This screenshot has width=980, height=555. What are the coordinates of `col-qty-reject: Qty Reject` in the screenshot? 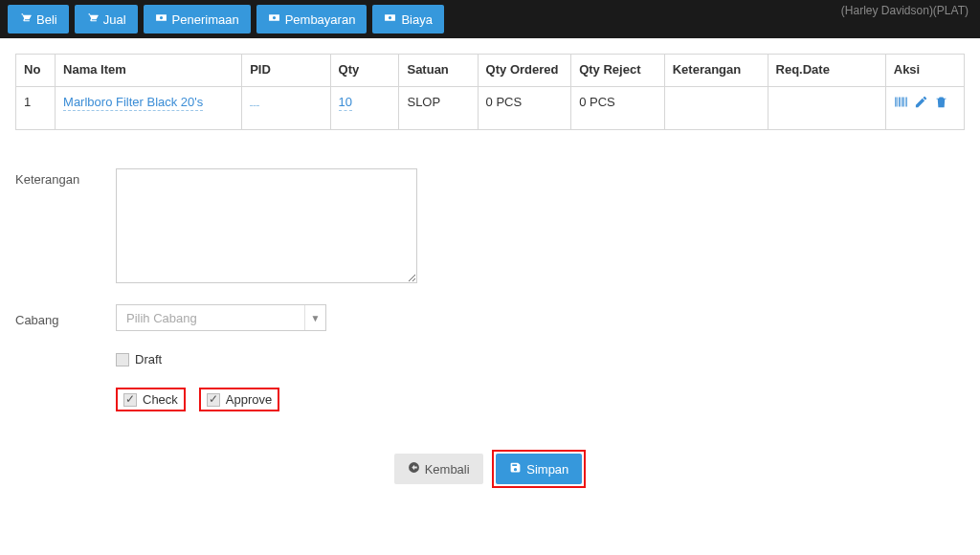 It's located at (618, 71).